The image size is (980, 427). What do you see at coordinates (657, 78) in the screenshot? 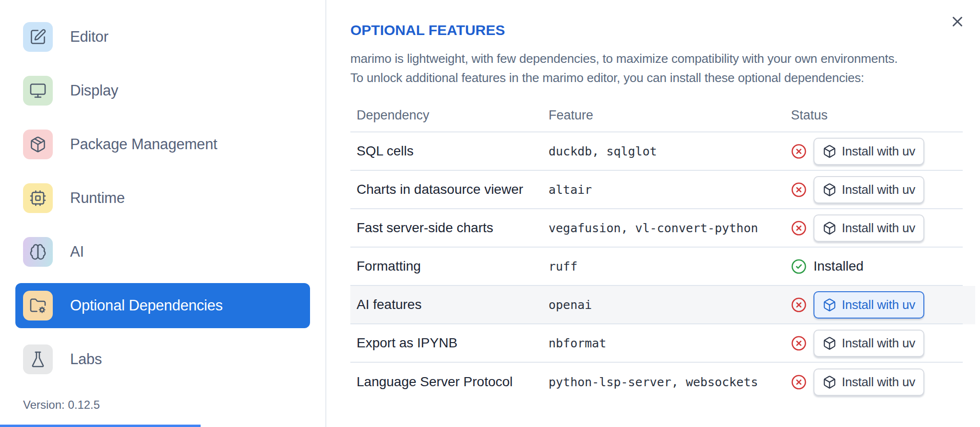
I see `description-line-2: To unlock additional features in the mar…` at bounding box center [657, 78].